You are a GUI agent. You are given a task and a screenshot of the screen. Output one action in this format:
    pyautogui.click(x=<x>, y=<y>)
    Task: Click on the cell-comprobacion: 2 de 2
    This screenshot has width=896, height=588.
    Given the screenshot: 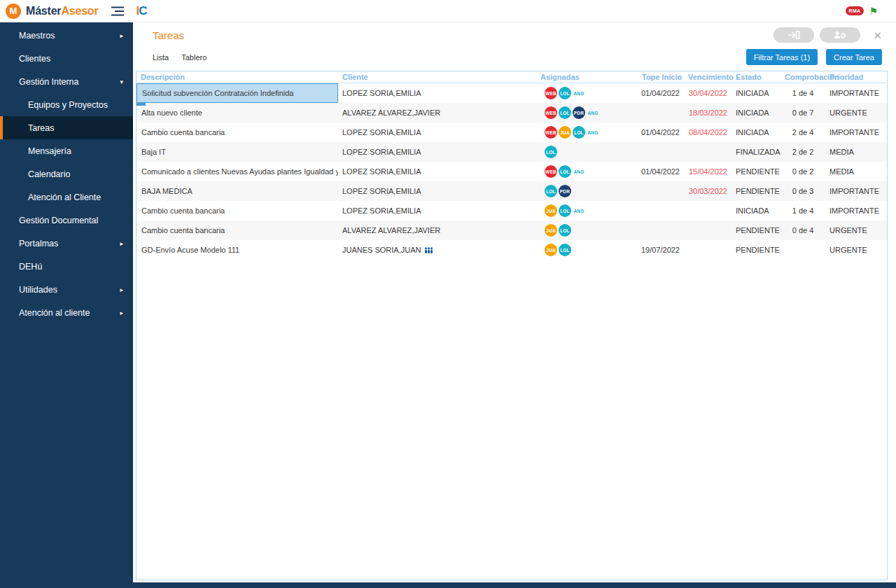 What is the action you would take?
    pyautogui.click(x=803, y=152)
    